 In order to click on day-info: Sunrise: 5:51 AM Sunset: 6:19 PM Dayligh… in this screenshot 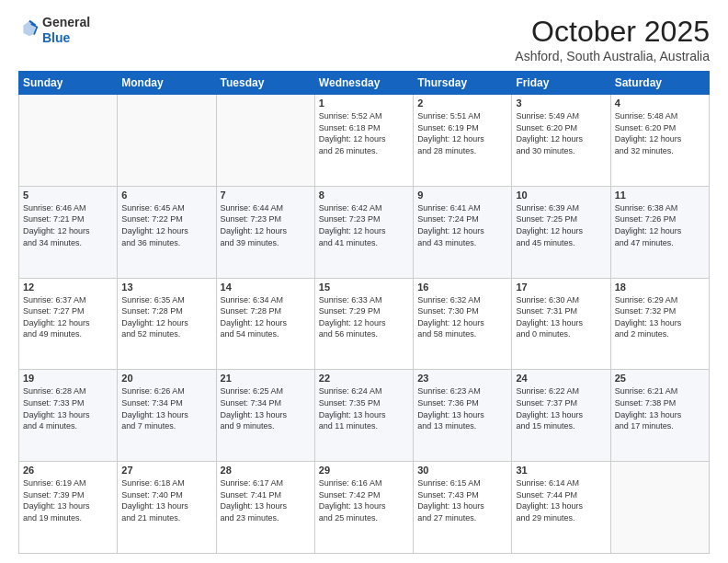, I will do `click(462, 133)`.